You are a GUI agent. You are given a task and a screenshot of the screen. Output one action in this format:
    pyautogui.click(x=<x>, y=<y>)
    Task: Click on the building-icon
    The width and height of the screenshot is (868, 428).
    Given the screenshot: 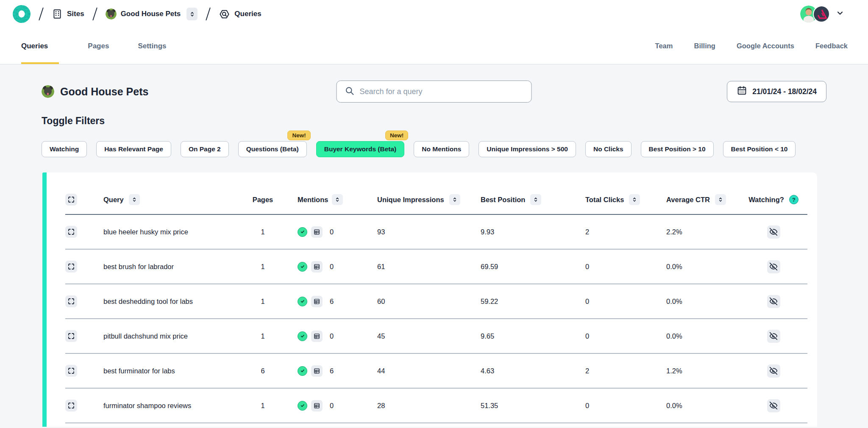 What is the action you would take?
    pyautogui.click(x=57, y=14)
    